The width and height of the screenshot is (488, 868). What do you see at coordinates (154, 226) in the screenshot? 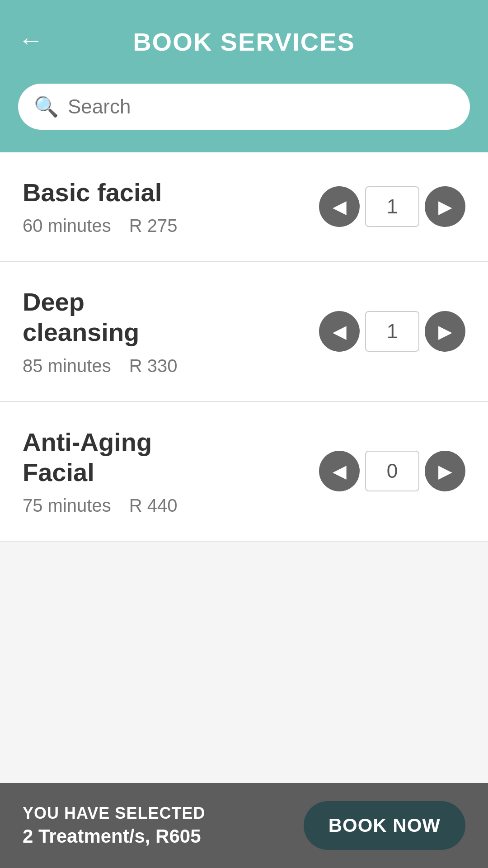
I see `service-price: R 275` at bounding box center [154, 226].